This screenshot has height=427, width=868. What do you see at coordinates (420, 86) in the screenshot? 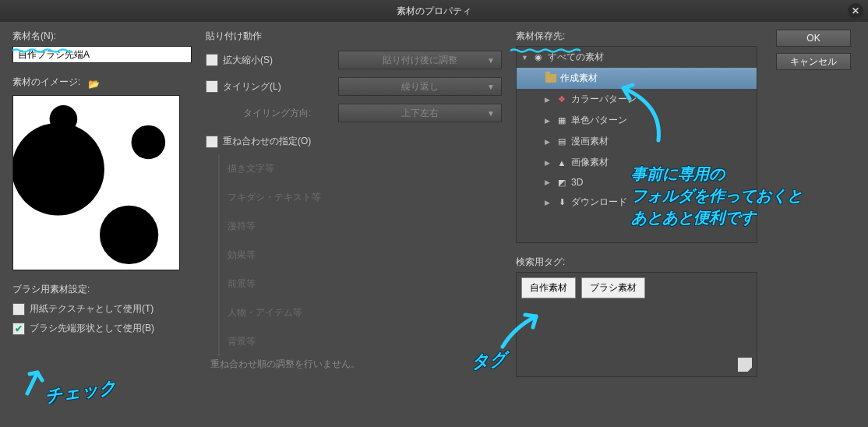
I see `tiling-dropdown: 繰り返し▼` at bounding box center [420, 86].